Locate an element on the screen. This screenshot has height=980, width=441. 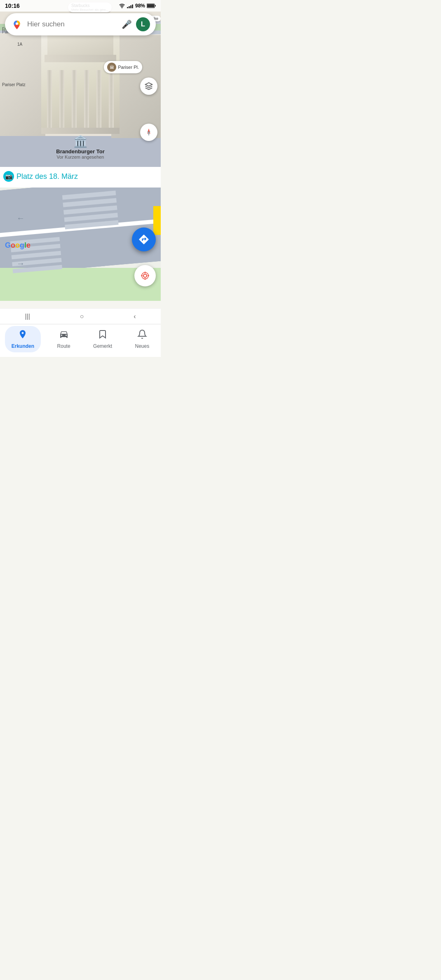
crosswalk-upper is located at coordinates (91, 213).